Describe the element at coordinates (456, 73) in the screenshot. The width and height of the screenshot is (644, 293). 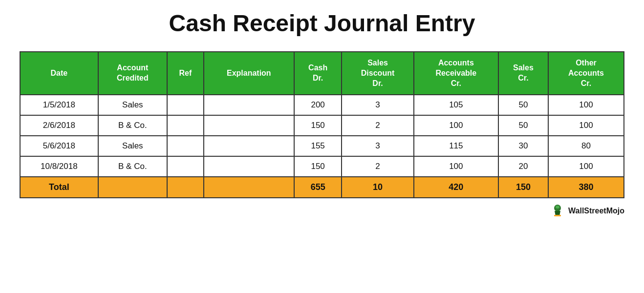
I see `col-header-accounts-receivable-cr: AccountsReceivableCr.` at that location.